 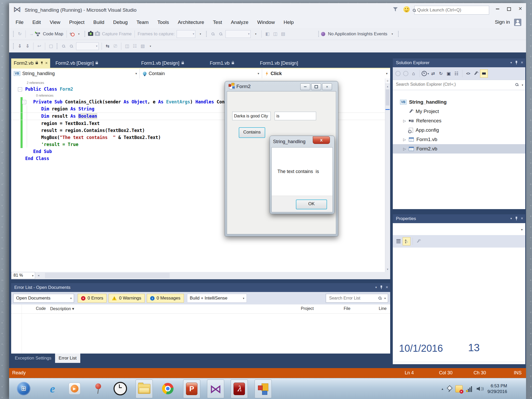 What do you see at coordinates (414, 74) in the screenshot?
I see `home-icon: ⌂` at bounding box center [414, 74].